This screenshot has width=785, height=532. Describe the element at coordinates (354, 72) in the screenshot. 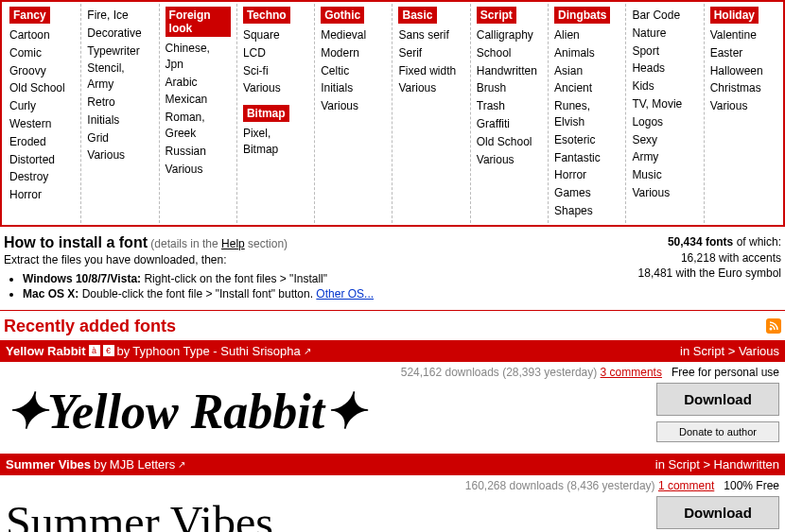

I see `category-link: Celtic` at that location.